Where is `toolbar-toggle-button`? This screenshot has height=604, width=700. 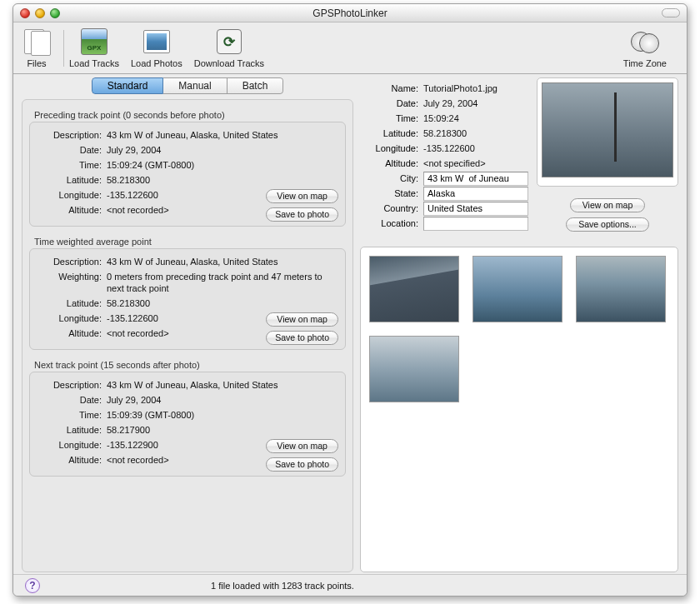 toolbar-toggle-button is located at coordinates (671, 13).